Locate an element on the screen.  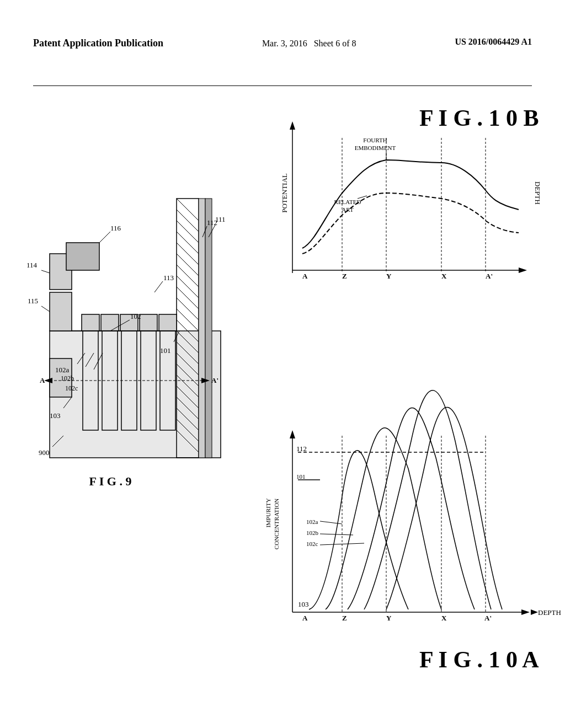
svg-text: 111 is located at coordinates (221, 220).